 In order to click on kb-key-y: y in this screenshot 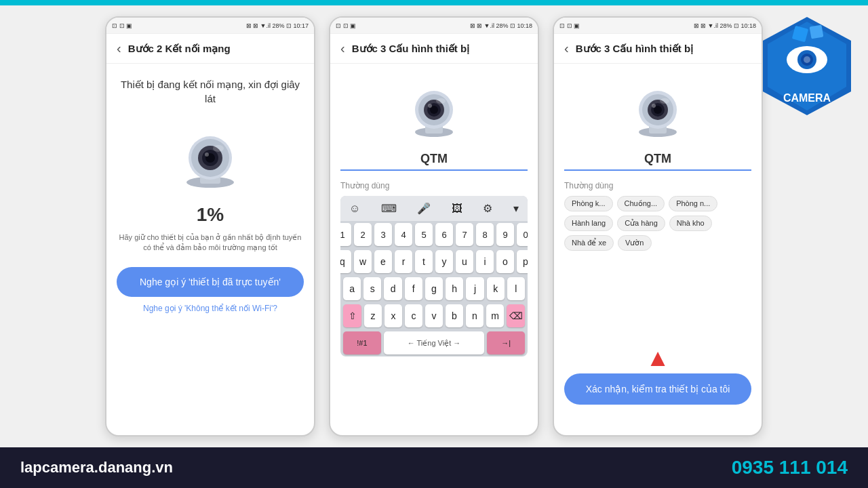, I will do `click(444, 262)`.